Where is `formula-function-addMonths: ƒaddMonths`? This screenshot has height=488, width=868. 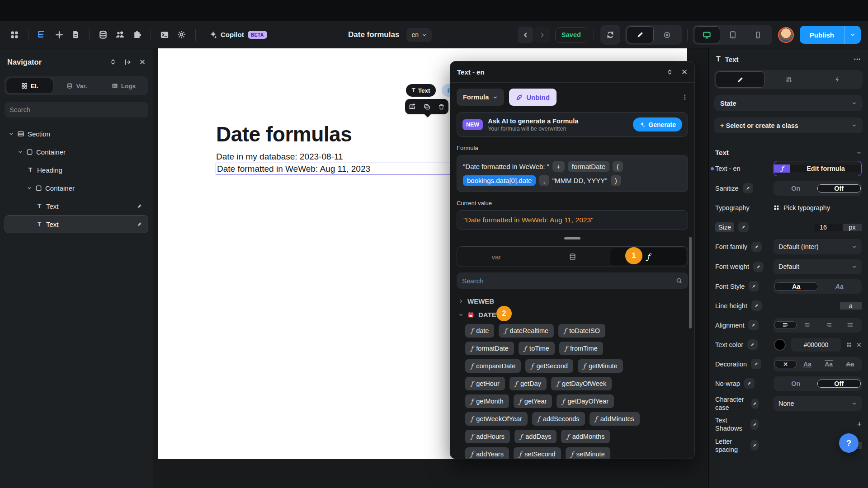
formula-function-addMonths: ƒaddMonths is located at coordinates (585, 436).